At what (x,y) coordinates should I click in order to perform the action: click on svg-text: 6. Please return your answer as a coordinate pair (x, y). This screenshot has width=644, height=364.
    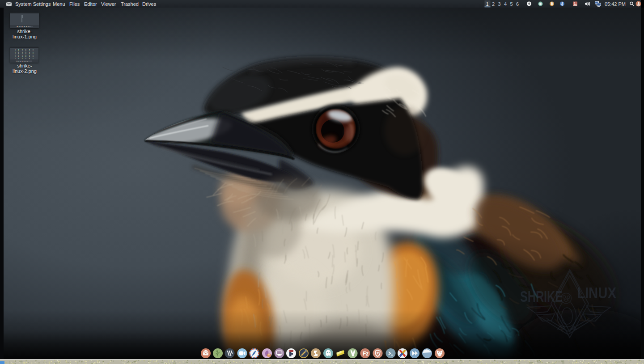
    Looking at the image, I should click on (517, 4).